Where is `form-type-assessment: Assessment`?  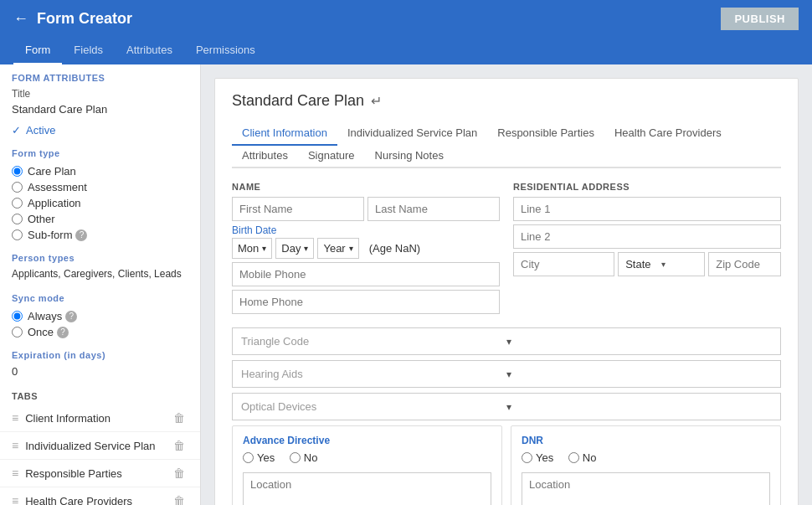 form-type-assessment: Assessment is located at coordinates (100, 188).